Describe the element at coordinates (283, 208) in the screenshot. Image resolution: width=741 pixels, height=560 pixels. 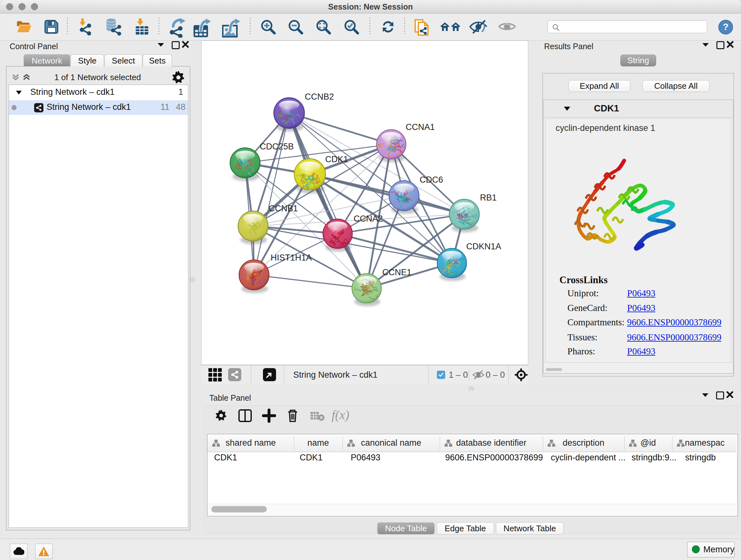
I see `svg-text: CCNB1` at that location.